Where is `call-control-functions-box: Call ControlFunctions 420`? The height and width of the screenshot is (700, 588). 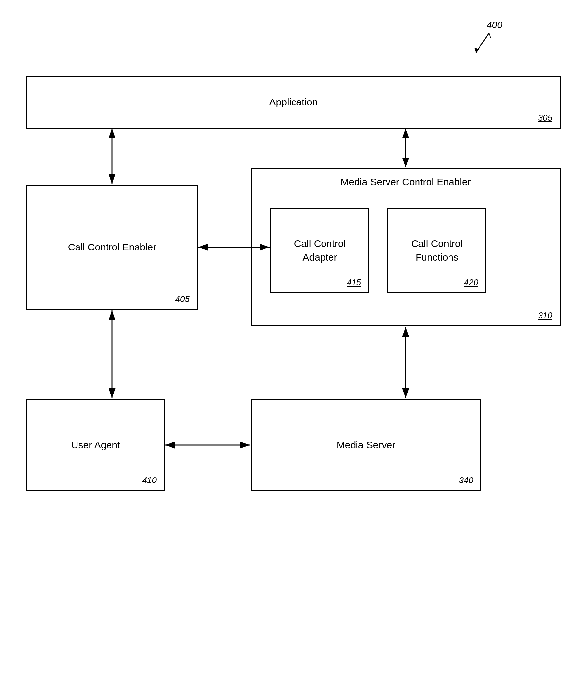
call-control-functions-box: Call ControlFunctions 420 is located at coordinates (437, 251).